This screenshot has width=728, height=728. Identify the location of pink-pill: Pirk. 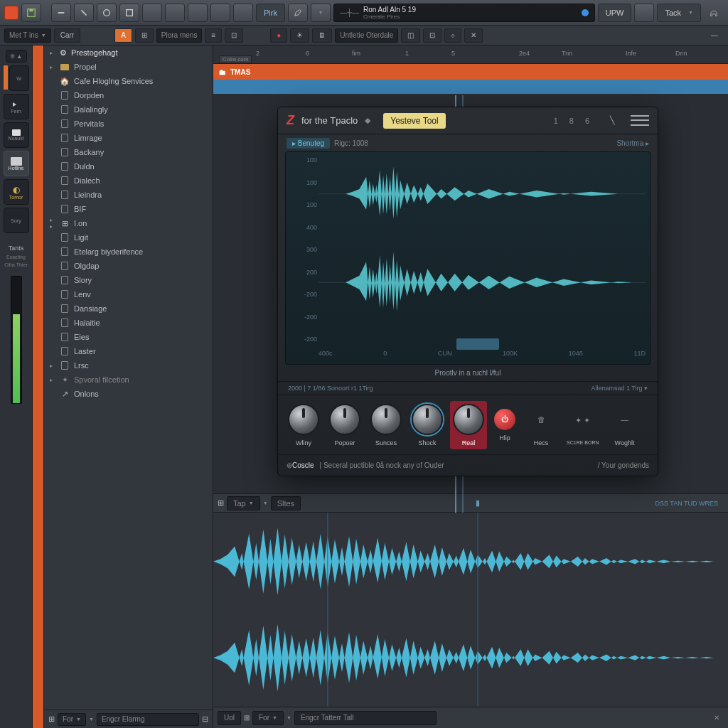
(270, 13).